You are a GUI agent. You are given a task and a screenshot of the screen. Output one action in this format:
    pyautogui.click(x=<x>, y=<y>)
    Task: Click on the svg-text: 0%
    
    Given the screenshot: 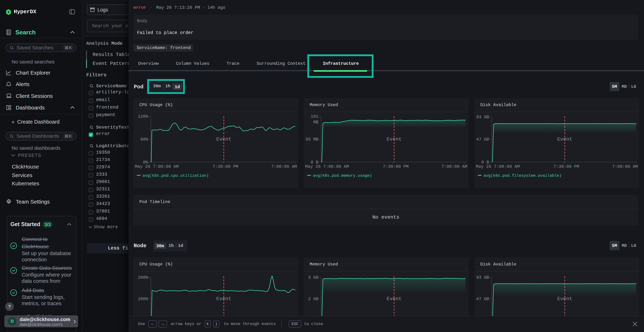 What is the action you would take?
    pyautogui.click(x=146, y=162)
    